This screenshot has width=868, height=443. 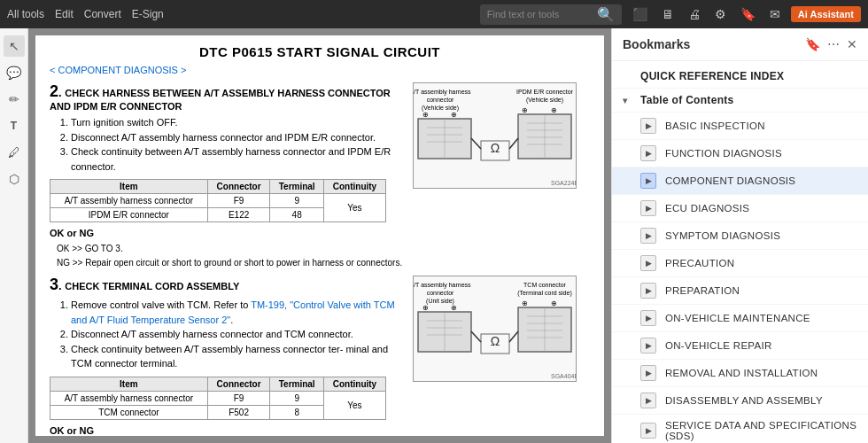 I want to click on bookmark-precaution: ▶ PRECAUTION, so click(x=740, y=264).